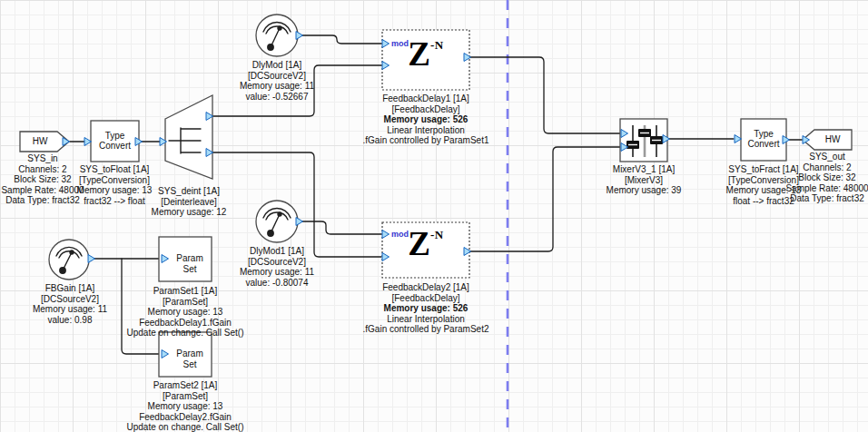  Describe the element at coordinates (189, 201) in the screenshot. I see `sys-deint-caption: SYS_deint [1A] [Deinterleave] Memory usa…` at that location.